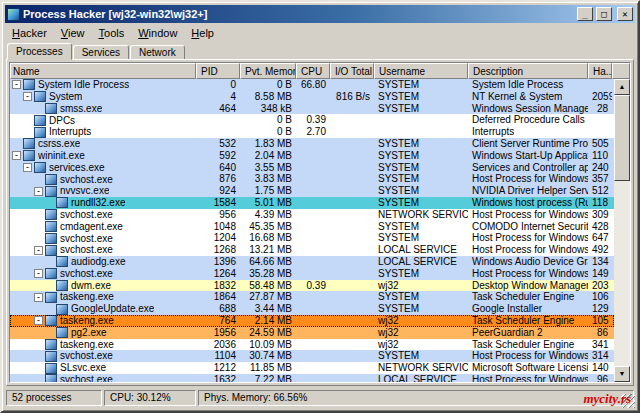 Image resolution: width=640 pixels, height=413 pixels. Describe the element at coordinates (158, 52) in the screenshot. I see `tab-network: Network` at that location.